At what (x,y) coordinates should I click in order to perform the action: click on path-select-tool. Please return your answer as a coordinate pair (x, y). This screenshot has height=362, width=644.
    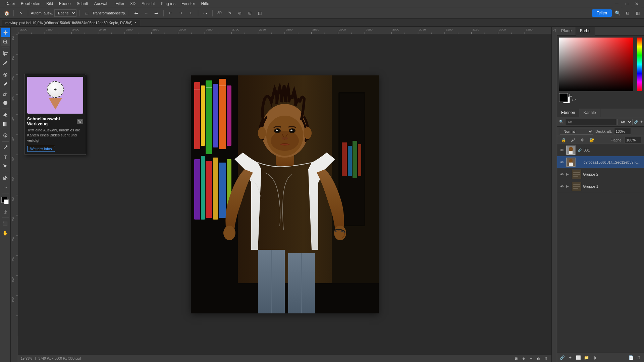
    Looking at the image, I should click on (5, 166).